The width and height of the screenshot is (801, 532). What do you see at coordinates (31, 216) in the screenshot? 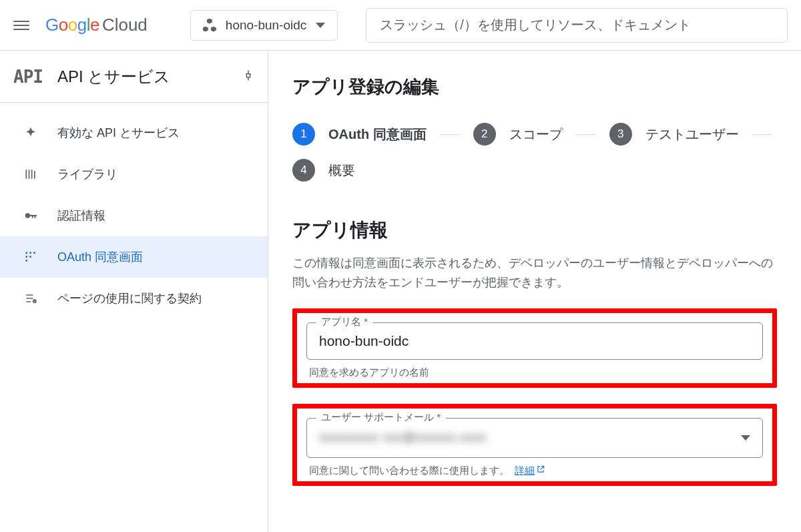
I see `credentials-icon` at bounding box center [31, 216].